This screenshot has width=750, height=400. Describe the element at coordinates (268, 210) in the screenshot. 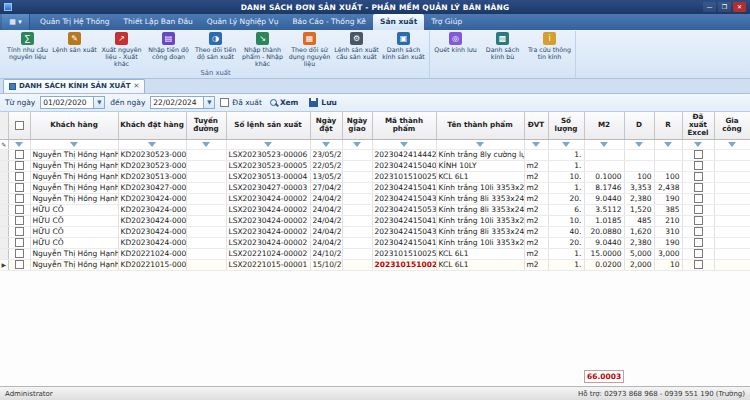

I see `cell-so-lenh: LSX20230424-00002` at that location.